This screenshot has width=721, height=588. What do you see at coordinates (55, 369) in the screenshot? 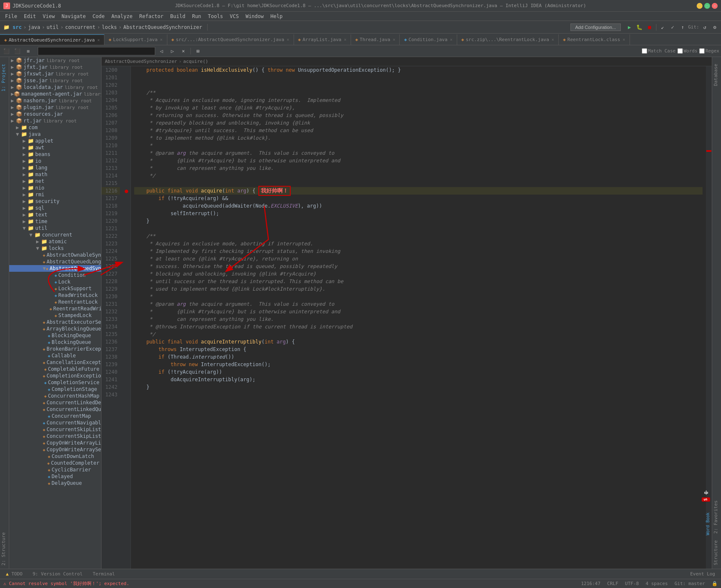
I see `tree-completablefuture: ◈ CompletableFuture` at bounding box center [55, 369].